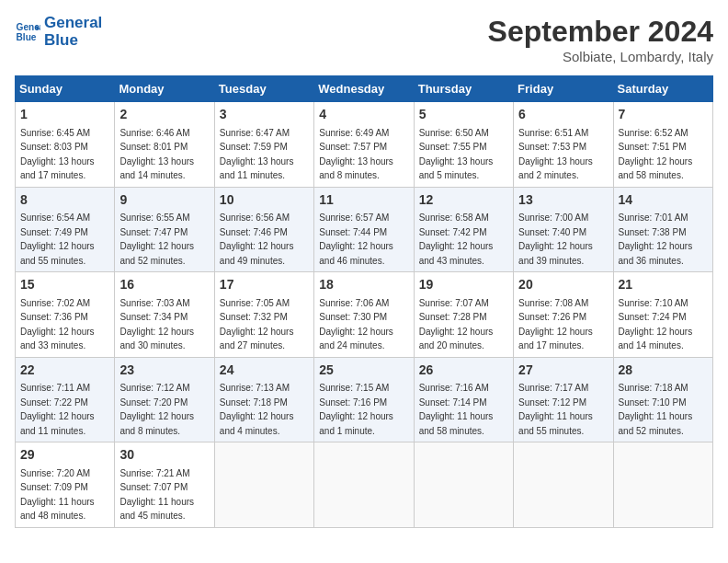 This screenshot has width=728, height=563. Describe the element at coordinates (563, 230) in the screenshot. I see `calendar-cell: 13Sunrise: 7:00 AM Sunset: 7:40 PM Dayli…` at that location.